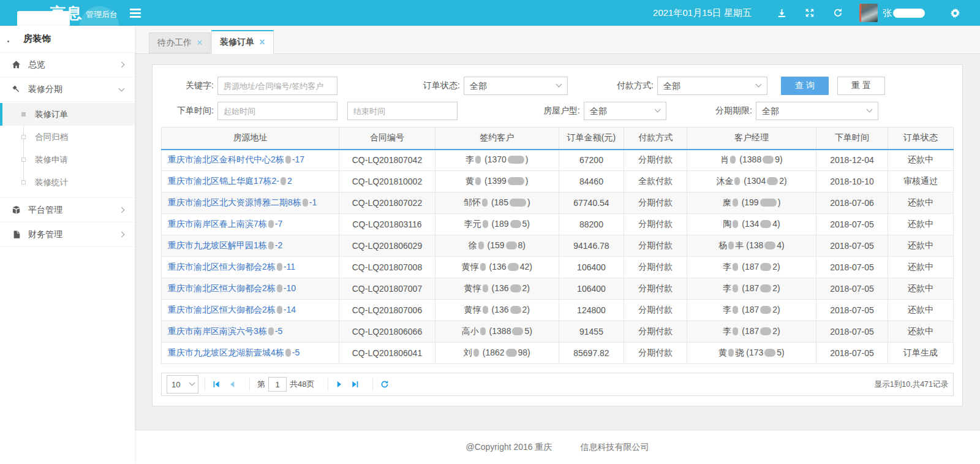 The height and width of the screenshot is (464, 980). I want to click on sidebar-subitem-label: 装修订单, so click(51, 115).